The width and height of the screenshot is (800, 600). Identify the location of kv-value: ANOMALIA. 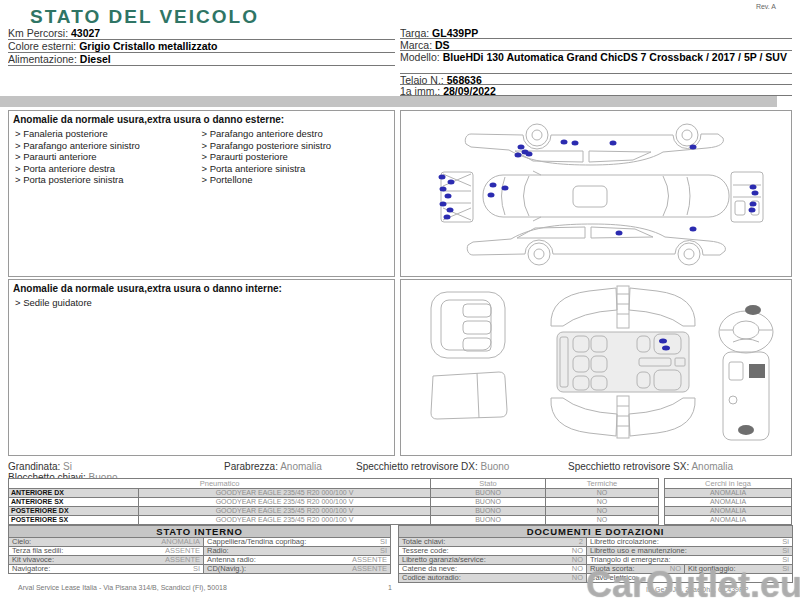
(180, 542).